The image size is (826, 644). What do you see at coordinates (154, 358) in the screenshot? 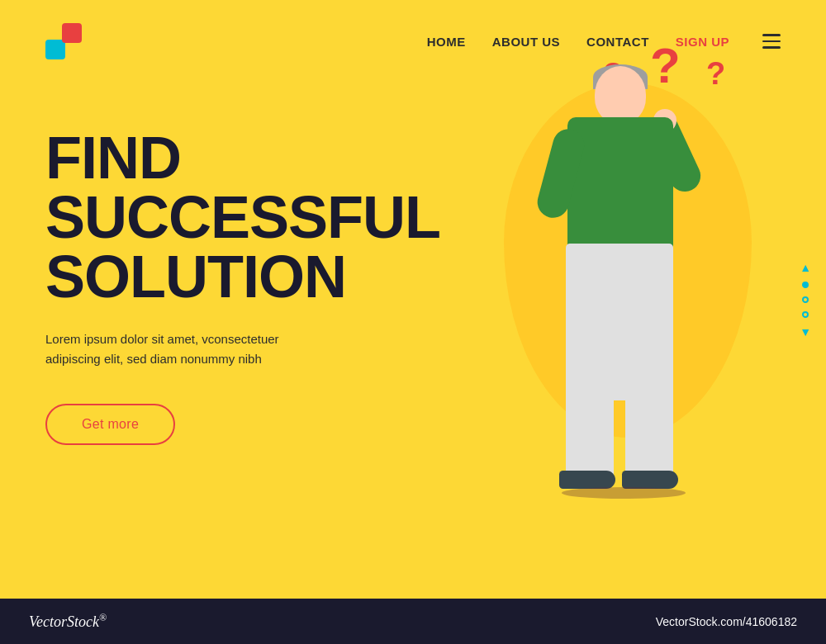
I see `hero-desc-line2: adipiscing elit, sed diam nonummy nibh` at bounding box center [154, 358].